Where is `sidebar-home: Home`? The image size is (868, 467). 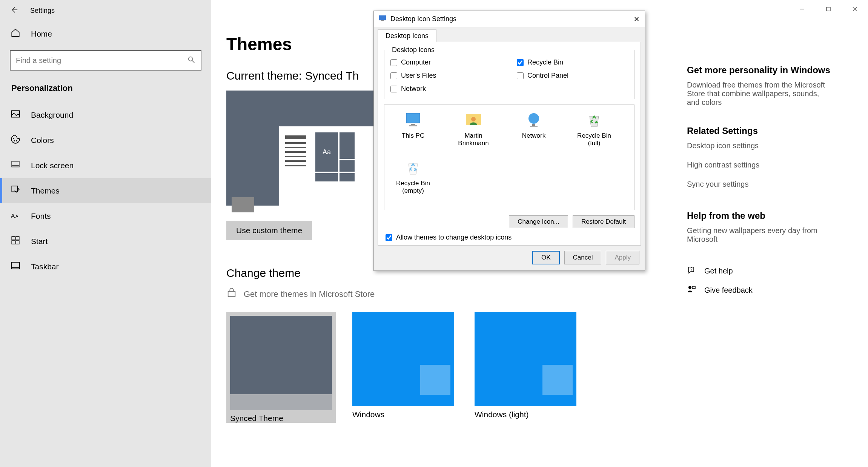
sidebar-home: Home is located at coordinates (106, 34).